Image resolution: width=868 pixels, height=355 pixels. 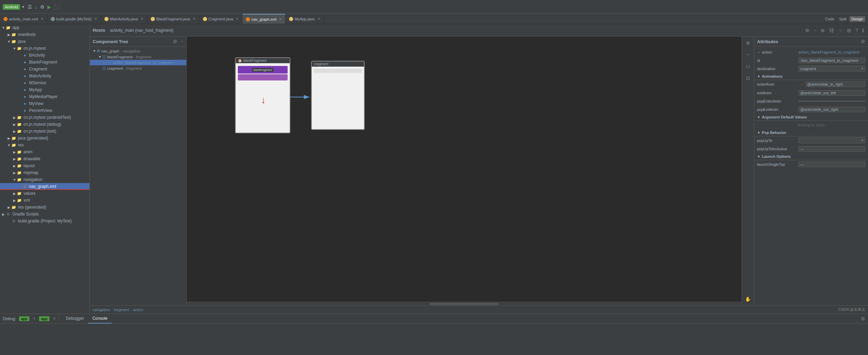 What do you see at coordinates (857, 30) in the screenshot?
I see `help-icon: ?` at bounding box center [857, 30].